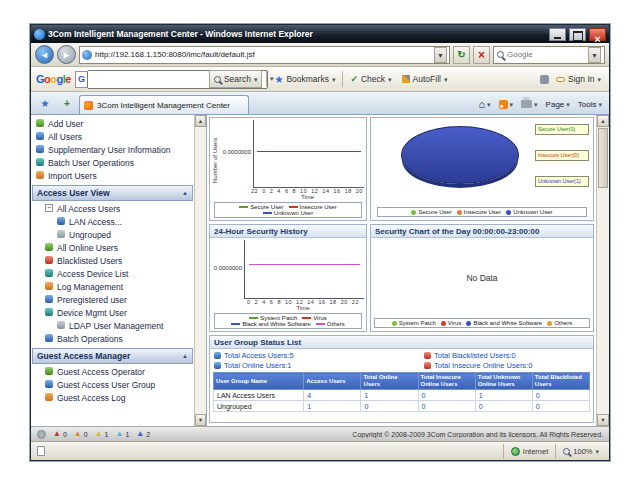 The width and height of the screenshot is (640, 480). I want to click on sidebar-scroll-track, so click(200, 270).